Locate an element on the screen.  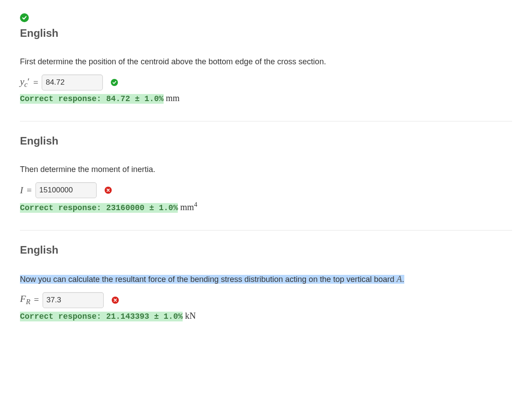
question-prompt: First determine the position of the cent… is located at coordinates (266, 62).